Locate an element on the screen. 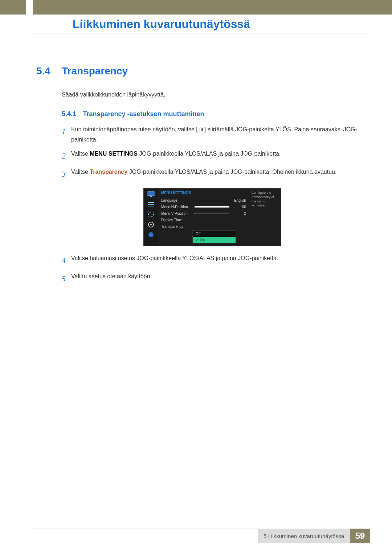 The width and height of the screenshot is (392, 554). osd-row: Menu V-Position 2 is located at coordinates (204, 213).